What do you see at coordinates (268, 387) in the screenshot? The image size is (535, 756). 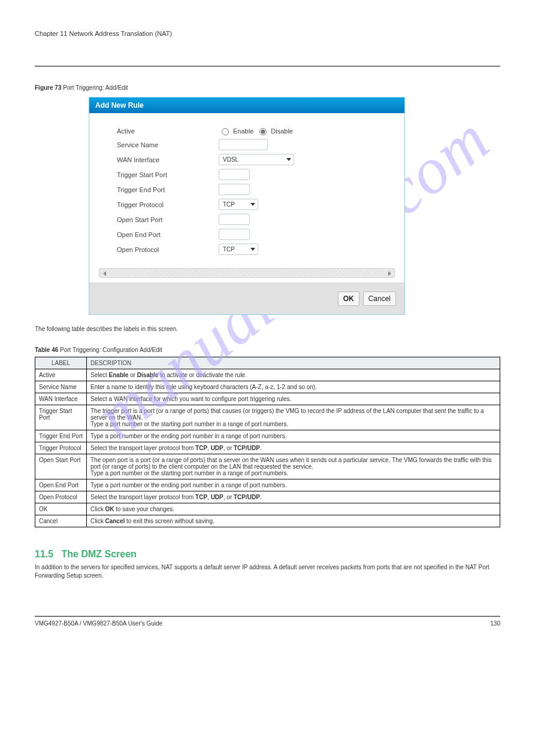 I see `table-row: Service NameEnter a name to identify thi…` at bounding box center [268, 387].